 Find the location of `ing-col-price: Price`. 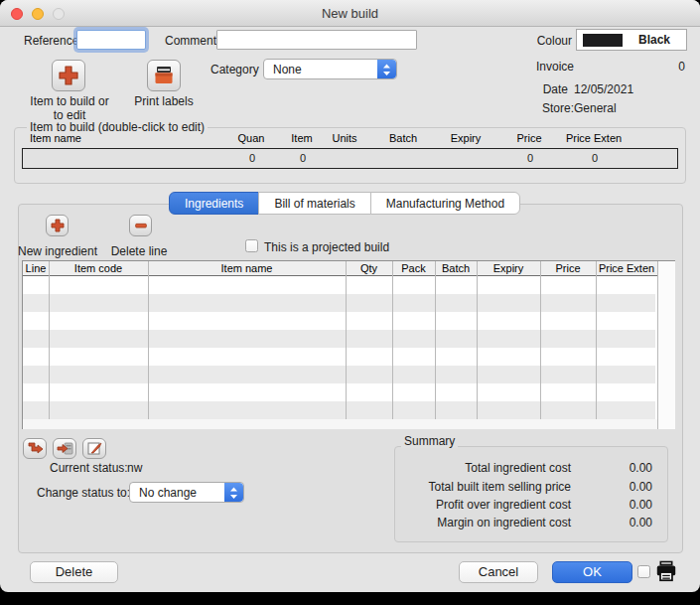

ing-col-price: Price is located at coordinates (568, 268).